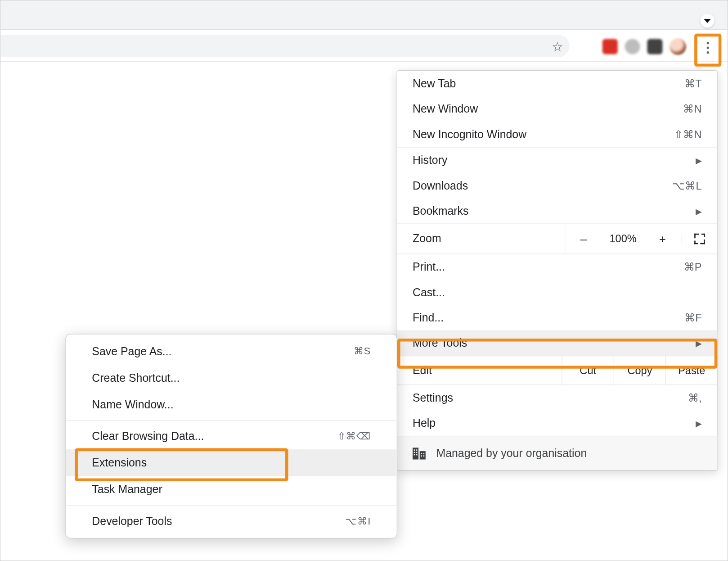 The width and height of the screenshot is (728, 561). What do you see at coordinates (693, 267) in the screenshot?
I see `menu-shortcut: ⌘P` at bounding box center [693, 267].